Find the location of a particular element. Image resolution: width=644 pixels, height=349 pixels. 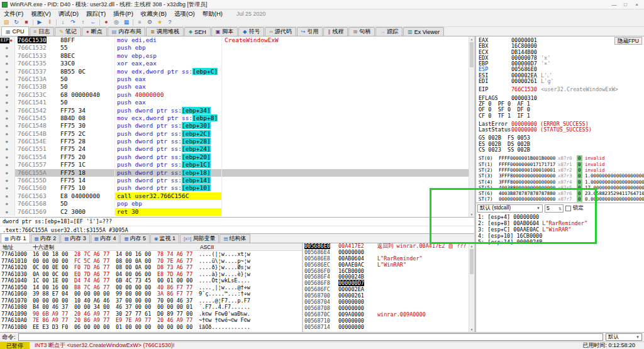

menu-item: 选项(O) is located at coordinates (185, 14).